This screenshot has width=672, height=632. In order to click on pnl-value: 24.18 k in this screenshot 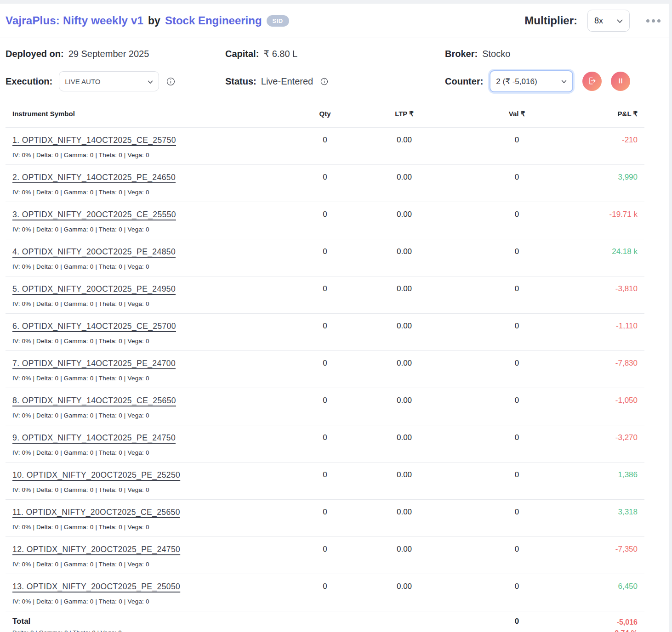, I will do `click(610, 252)`.